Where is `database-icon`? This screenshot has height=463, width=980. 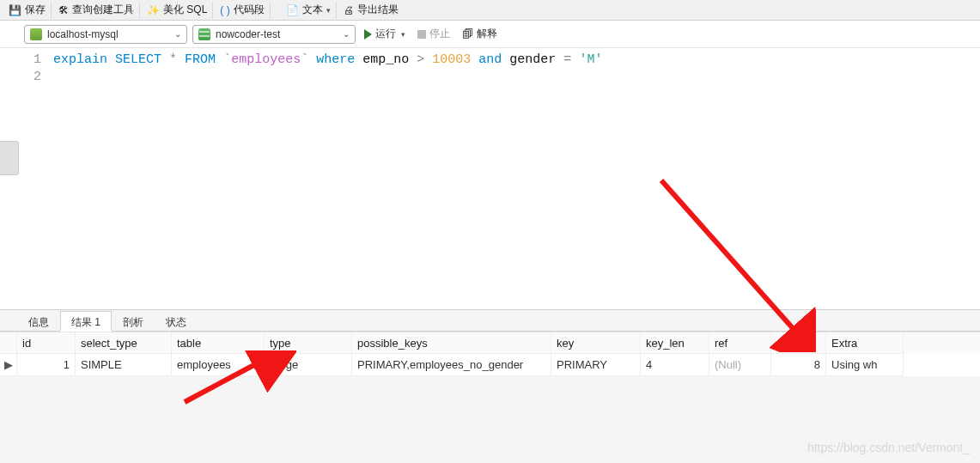 database-icon is located at coordinates (204, 34).